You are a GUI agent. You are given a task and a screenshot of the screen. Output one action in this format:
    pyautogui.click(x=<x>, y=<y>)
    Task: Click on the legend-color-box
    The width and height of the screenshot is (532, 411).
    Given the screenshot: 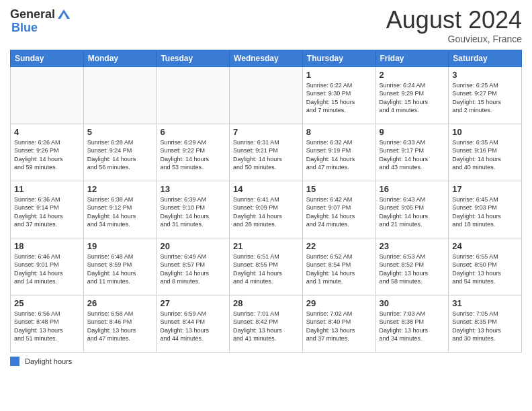 What is the action you would take?
    pyautogui.click(x=15, y=361)
    